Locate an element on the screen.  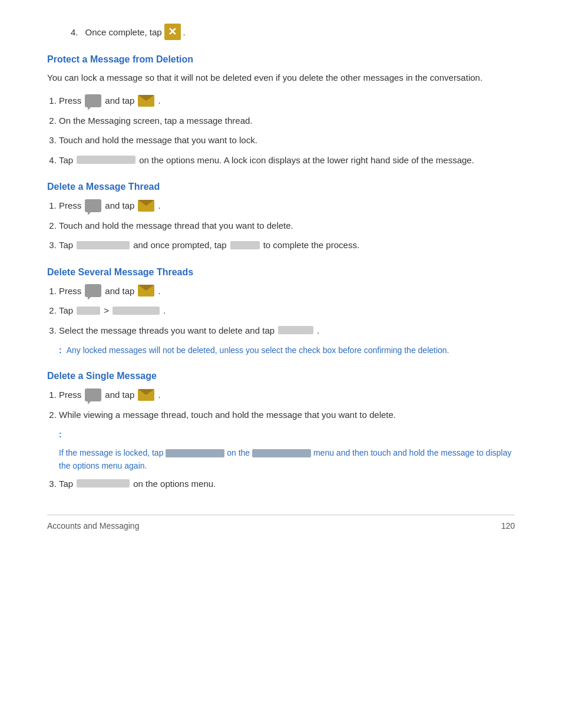
footer-left: Accounts and Messaging is located at coordinates (93, 526).